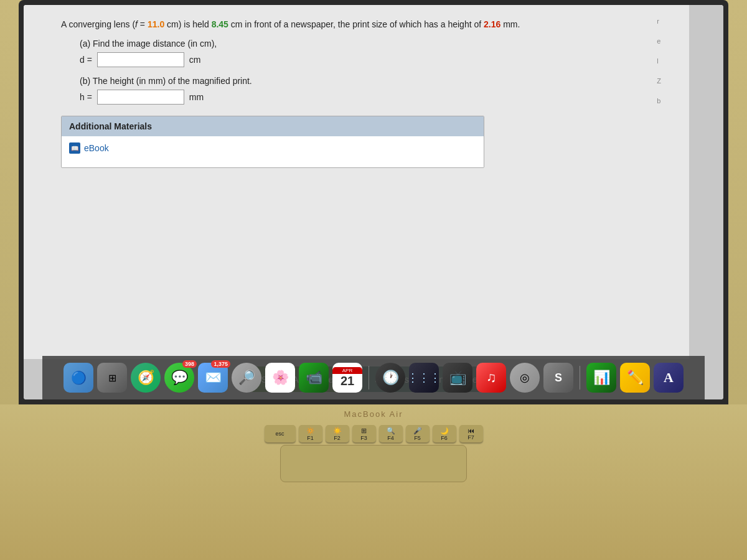 This screenshot has height=560, width=747. Describe the element at coordinates (146, 378) in the screenshot. I see `dock-safari: 🧭` at that location.